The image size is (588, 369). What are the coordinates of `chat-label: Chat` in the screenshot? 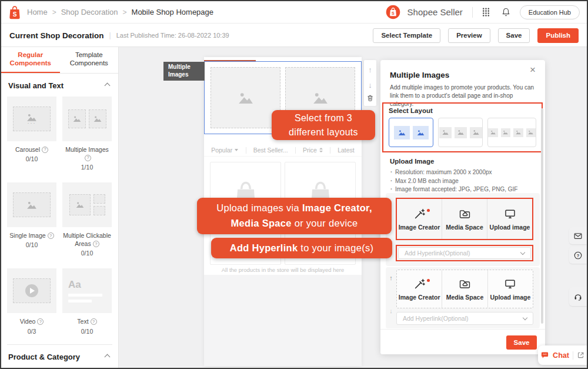 It's located at (561, 355).